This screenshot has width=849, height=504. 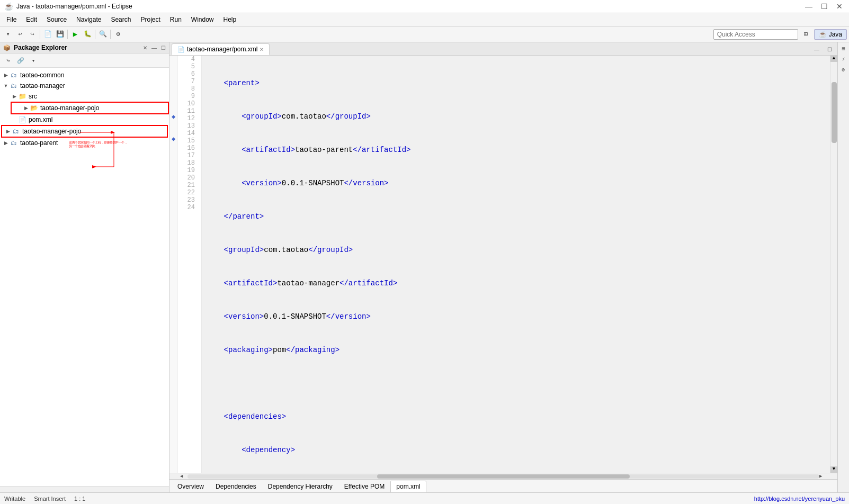 I want to click on toolbar-btn-1: ▾, so click(x=8, y=34).